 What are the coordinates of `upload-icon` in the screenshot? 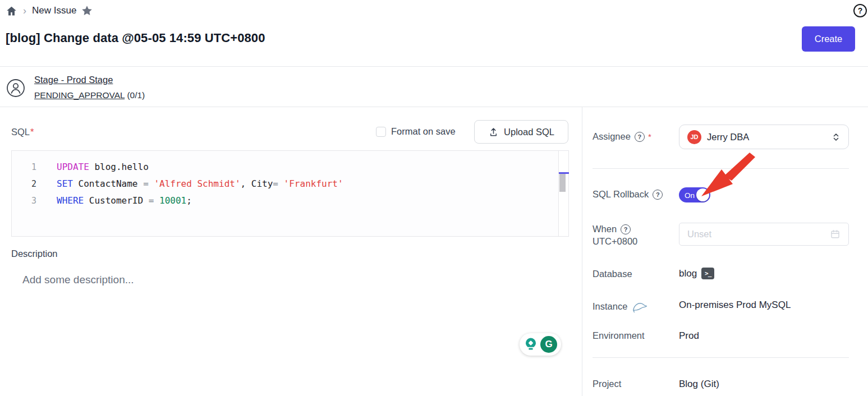 It's located at (494, 132).